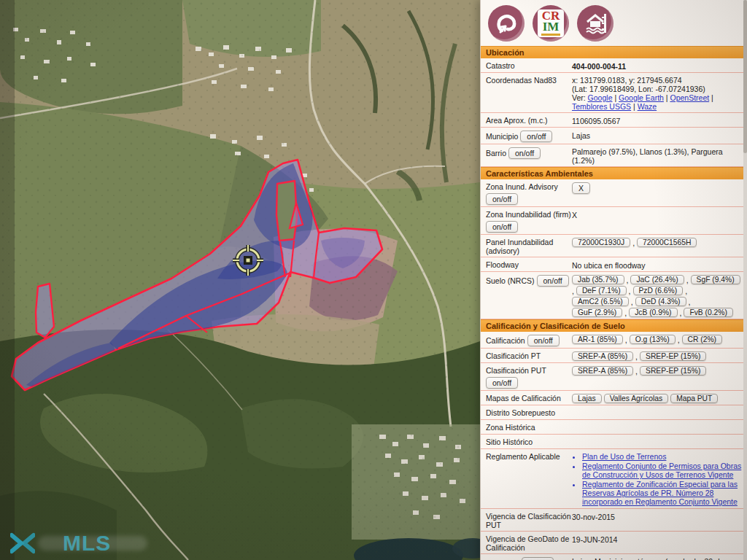  Describe the element at coordinates (516, 370) in the screenshot. I see `clasificacion-put-label: Clasificación PUT` at that location.